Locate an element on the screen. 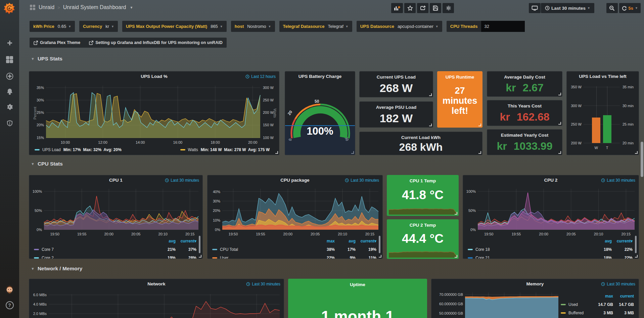 Image resolution: width=644 pixels, height=318 pixels. ups-load-graph is located at coordinates (153, 112).